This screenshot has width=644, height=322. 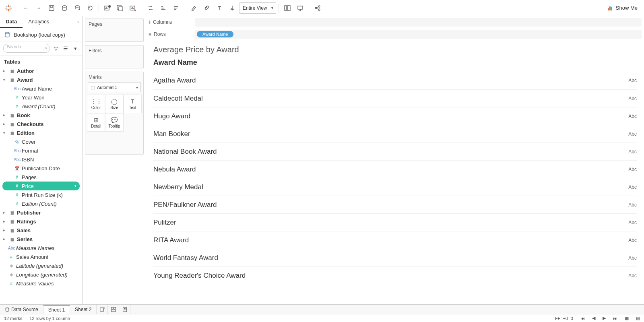 What do you see at coordinates (41, 142) in the screenshot?
I see `field-item: 📎Cover` at bounding box center [41, 142].